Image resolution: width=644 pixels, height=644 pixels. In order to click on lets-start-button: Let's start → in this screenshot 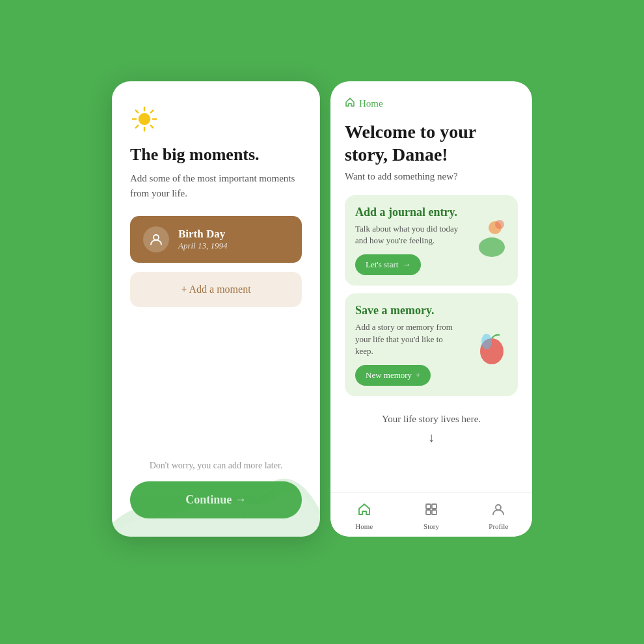, I will do `click(388, 265)`.